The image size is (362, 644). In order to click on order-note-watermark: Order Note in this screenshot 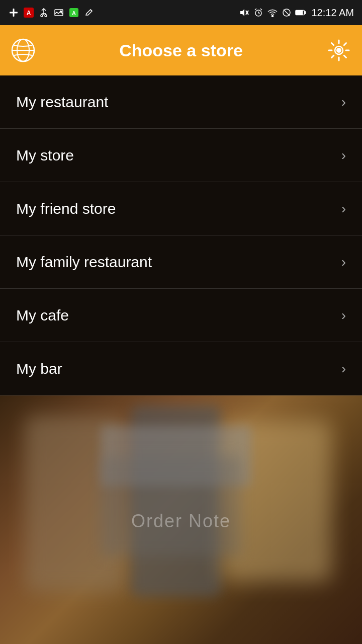, I will do `click(181, 521)`.